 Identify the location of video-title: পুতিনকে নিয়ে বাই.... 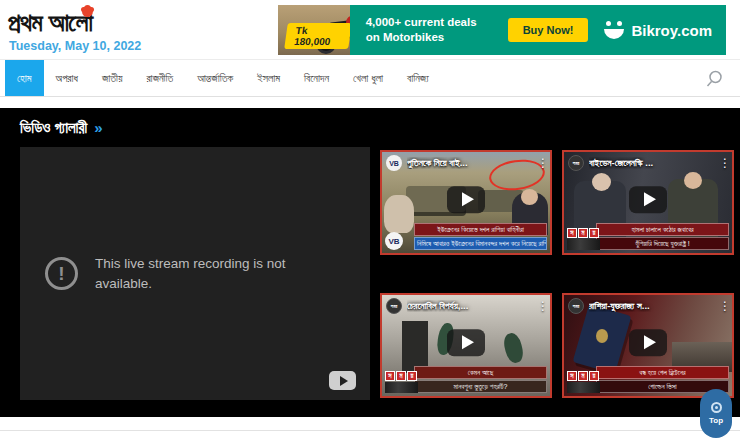
(470, 163).